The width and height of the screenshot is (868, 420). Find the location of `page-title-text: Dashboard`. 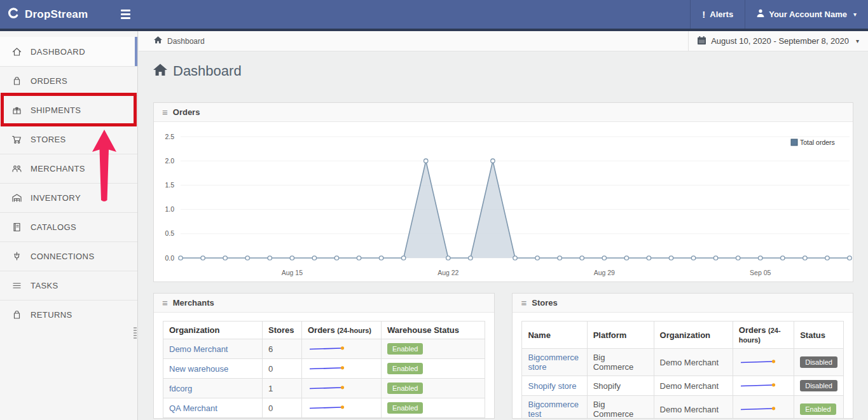

page-title-text: Dashboard is located at coordinates (207, 71).